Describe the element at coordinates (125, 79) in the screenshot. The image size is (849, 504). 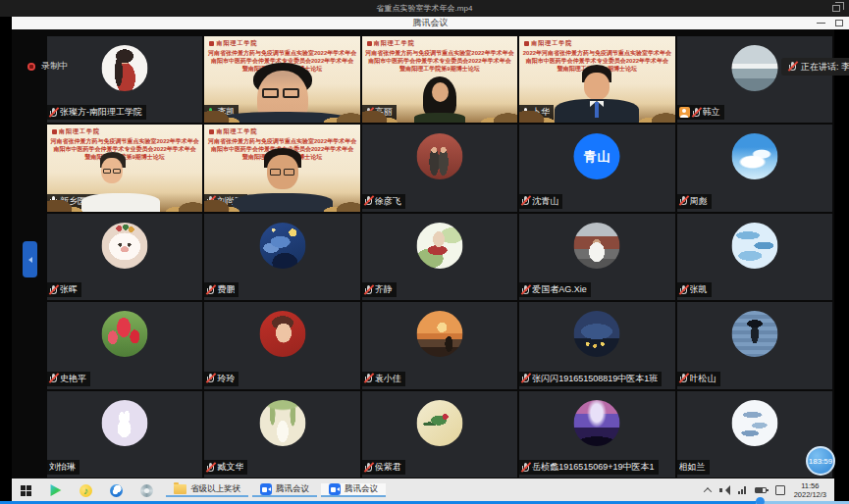
I see `participant-tile: 张璨方-南阳理工学院` at that location.